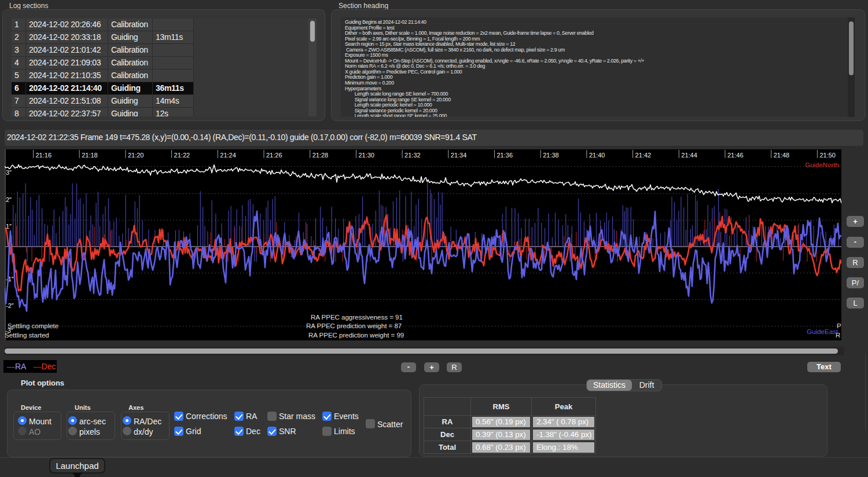 Image resolution: width=868 pixels, height=477 pixels. What do you see at coordinates (689, 155) in the screenshot?
I see `svg-text: 21:44` at bounding box center [689, 155].